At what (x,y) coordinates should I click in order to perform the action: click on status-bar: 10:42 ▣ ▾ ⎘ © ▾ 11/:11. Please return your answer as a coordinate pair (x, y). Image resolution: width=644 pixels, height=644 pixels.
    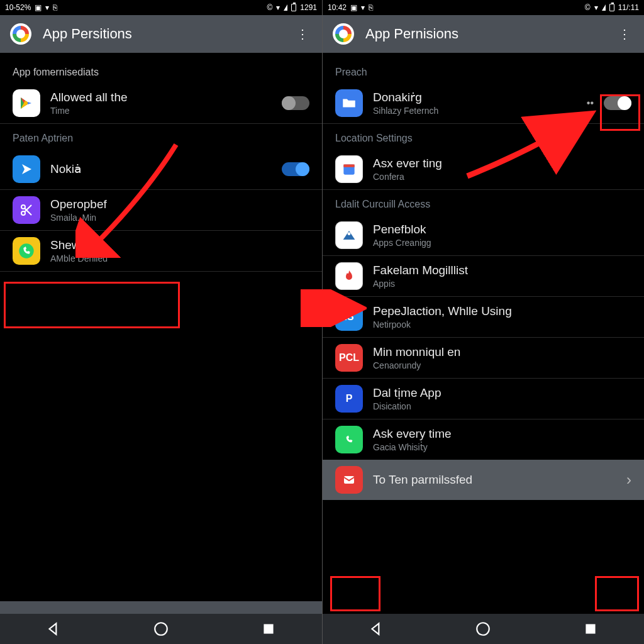
    Looking at the image, I should click on (483, 8).